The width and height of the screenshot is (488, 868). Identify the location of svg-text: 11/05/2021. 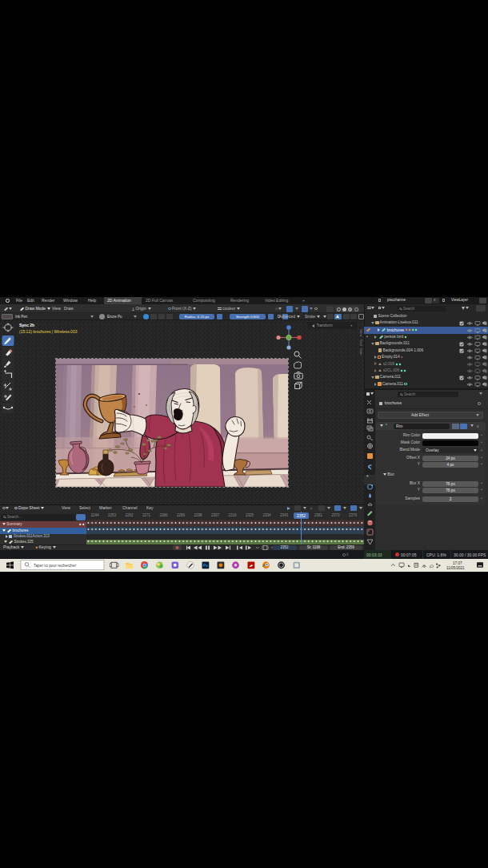
(456, 569).